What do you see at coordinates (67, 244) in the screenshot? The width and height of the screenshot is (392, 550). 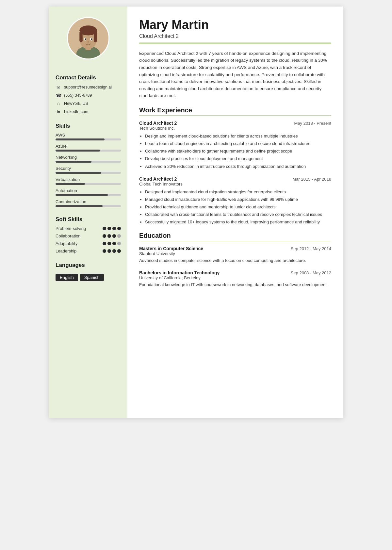 I see `soft-skill-label: Adaptability` at bounding box center [67, 244].